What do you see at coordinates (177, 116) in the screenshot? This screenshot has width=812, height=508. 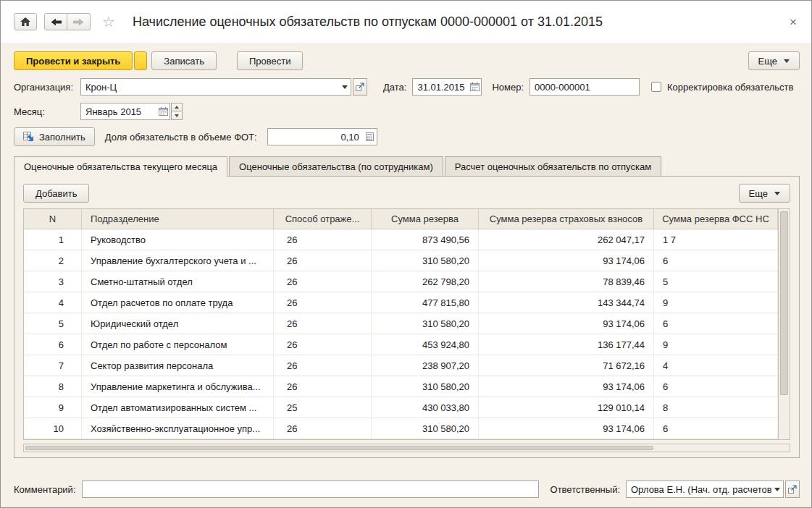 I see `stepper-down-button` at bounding box center [177, 116].